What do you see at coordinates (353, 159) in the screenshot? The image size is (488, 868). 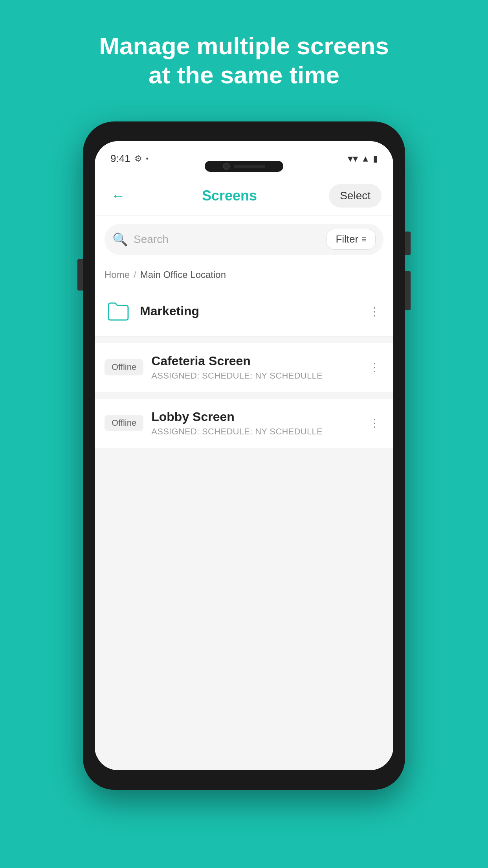 I see `wifi-icon: ▾▾` at bounding box center [353, 159].